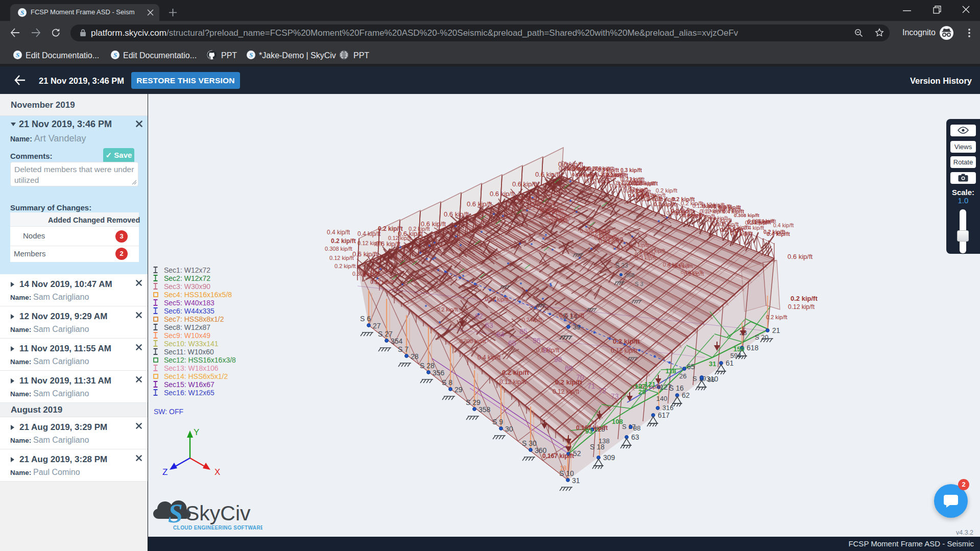  What do you see at coordinates (558, 456) in the screenshot?
I see `svg-text: 0.167 kip/ft` at bounding box center [558, 456].